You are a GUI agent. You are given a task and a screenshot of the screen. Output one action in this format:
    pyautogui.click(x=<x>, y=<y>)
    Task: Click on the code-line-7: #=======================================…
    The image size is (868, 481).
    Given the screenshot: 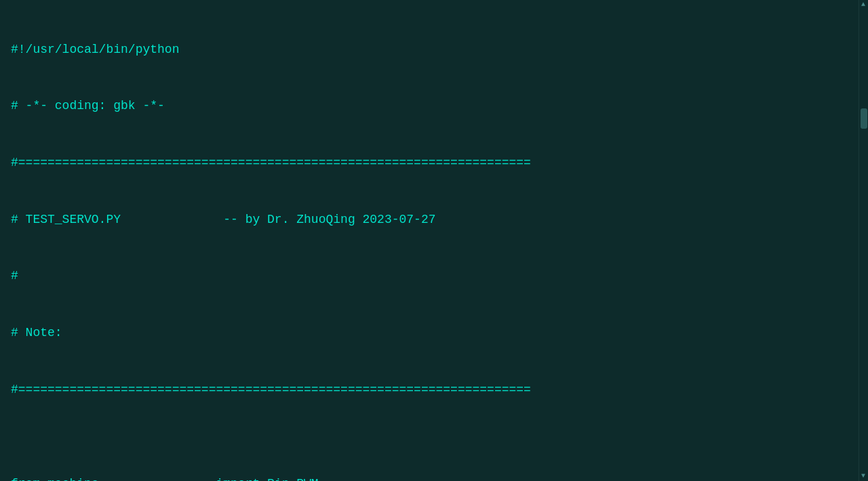 What is the action you would take?
    pyautogui.click(x=434, y=390)
    